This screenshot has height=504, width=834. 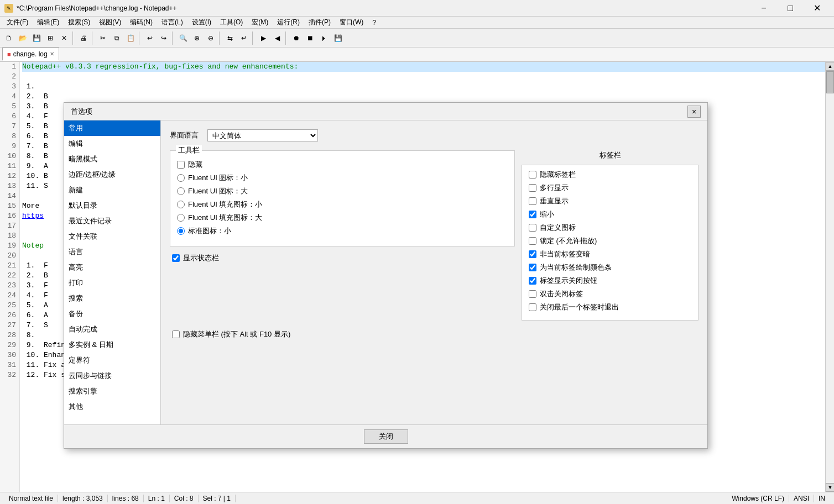 I want to click on tabbar-panel-title: 标签栏, so click(x=610, y=155).